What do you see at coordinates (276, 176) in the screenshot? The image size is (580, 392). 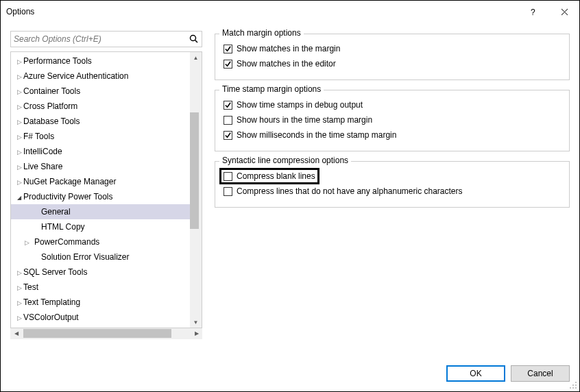 I see `checkbox-label: Compress blank lines` at bounding box center [276, 176].